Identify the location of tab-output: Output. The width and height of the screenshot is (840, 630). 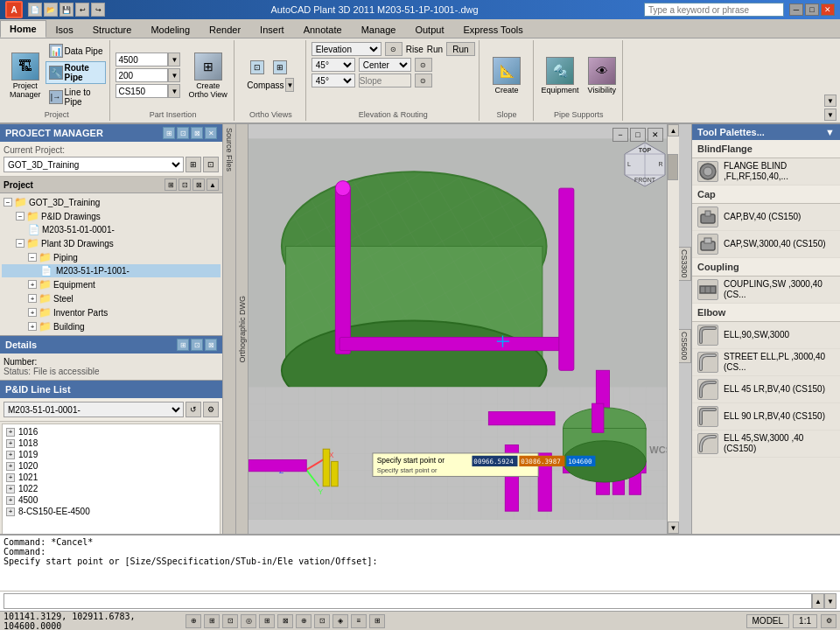
(429, 29).